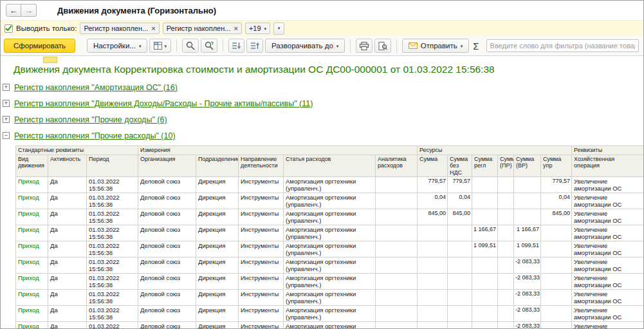  I want to click on section-link-income-expense: Регистр накопления "Движения Доходы/Расх…, so click(163, 104).